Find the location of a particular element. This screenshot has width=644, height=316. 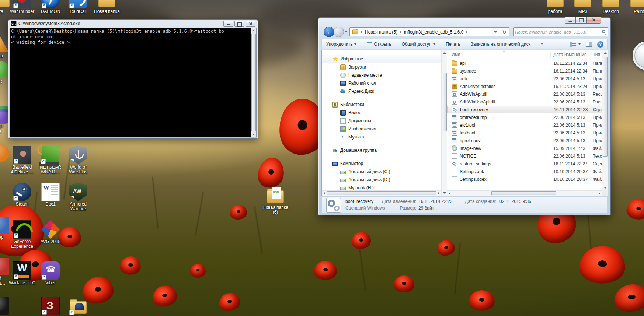

sidebar-item: Избранное is located at coordinates (382, 59).